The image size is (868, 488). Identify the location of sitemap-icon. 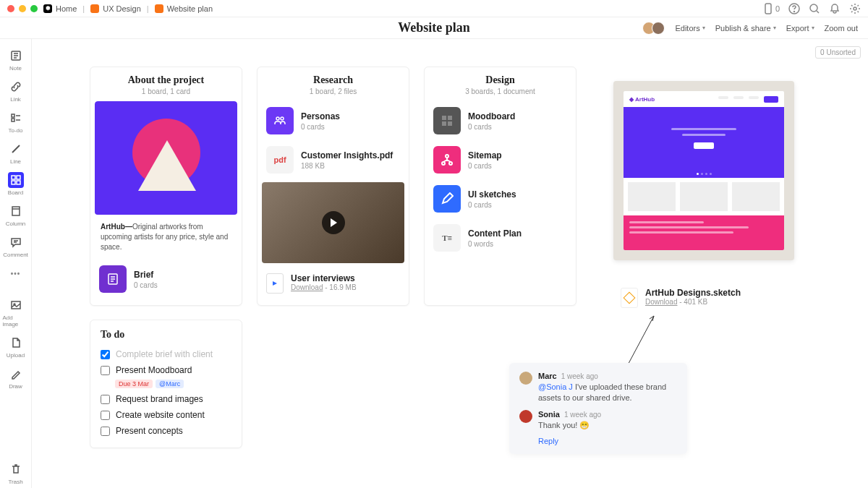
(447, 160).